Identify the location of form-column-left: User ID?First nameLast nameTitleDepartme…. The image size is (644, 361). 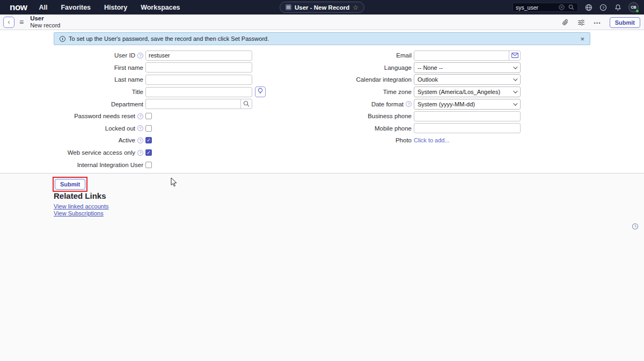
(140, 110).